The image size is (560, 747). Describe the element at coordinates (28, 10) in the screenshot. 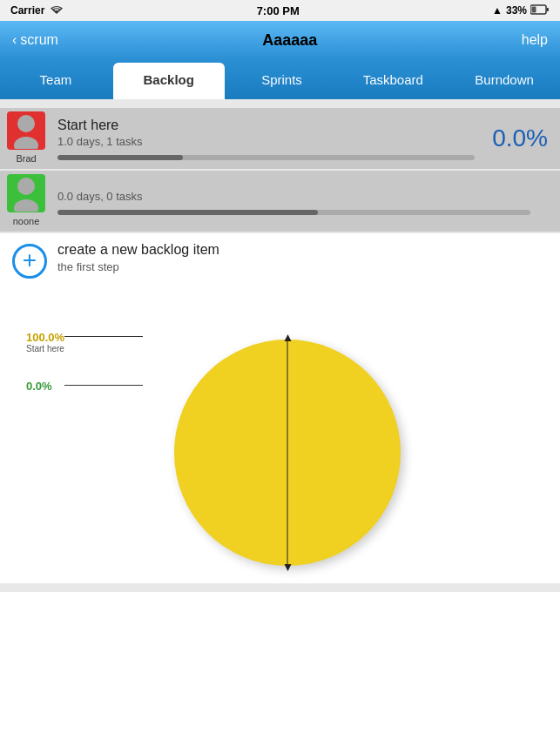

I see `carrier-label: Carrier` at that location.